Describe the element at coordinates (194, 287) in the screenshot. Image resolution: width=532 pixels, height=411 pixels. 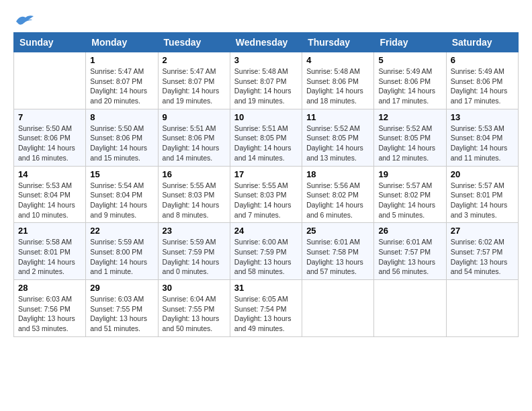
I see `day-number: 30` at that location.